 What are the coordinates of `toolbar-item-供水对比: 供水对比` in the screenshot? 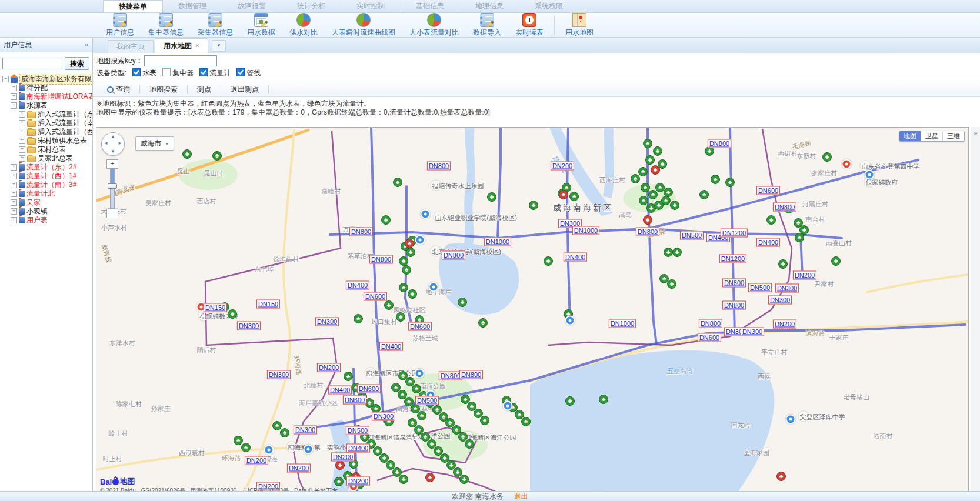 It's located at (304, 25).